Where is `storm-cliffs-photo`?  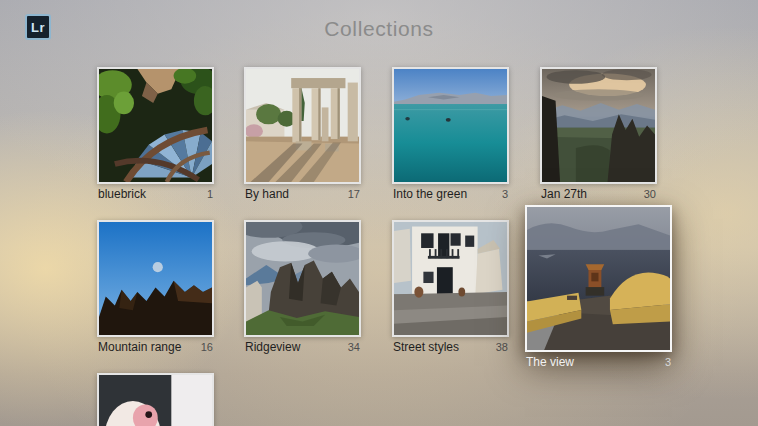 storm-cliffs-photo is located at coordinates (302, 278).